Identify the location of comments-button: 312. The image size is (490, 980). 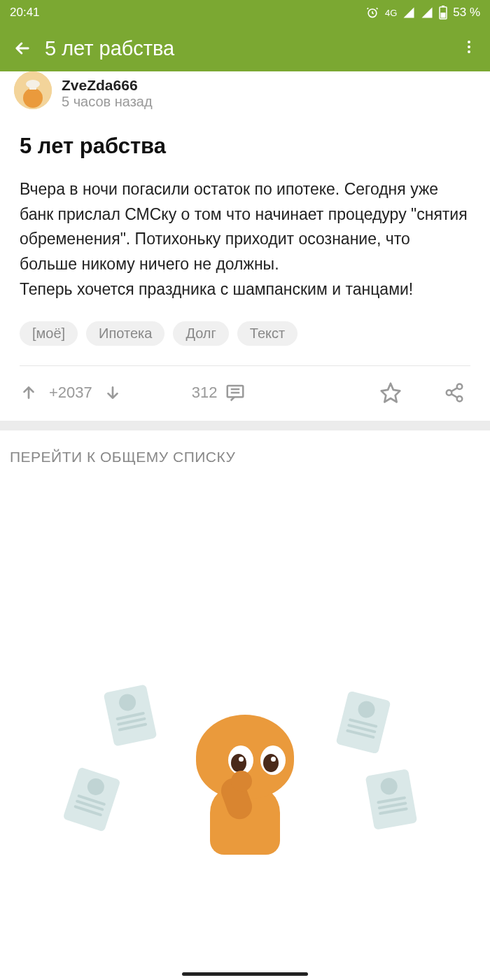
(218, 393).